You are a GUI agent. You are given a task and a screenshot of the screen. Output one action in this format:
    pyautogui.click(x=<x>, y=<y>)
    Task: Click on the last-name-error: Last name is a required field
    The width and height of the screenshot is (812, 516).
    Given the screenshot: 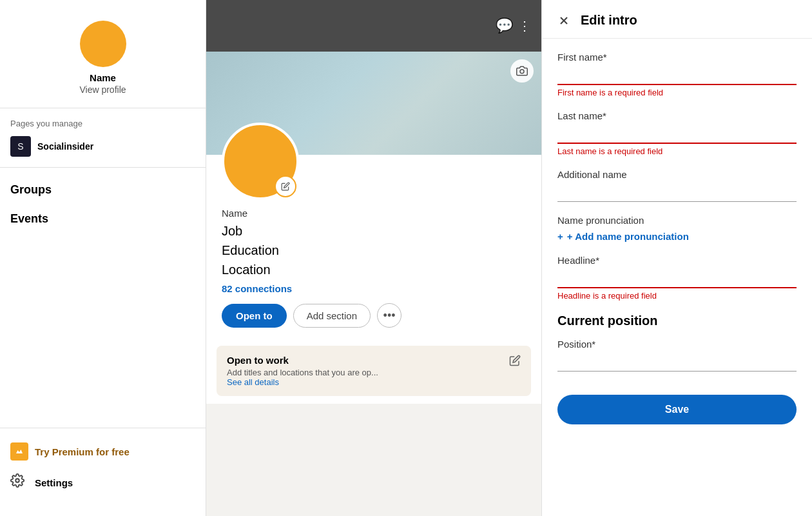 What is the action you would take?
    pyautogui.click(x=677, y=151)
    